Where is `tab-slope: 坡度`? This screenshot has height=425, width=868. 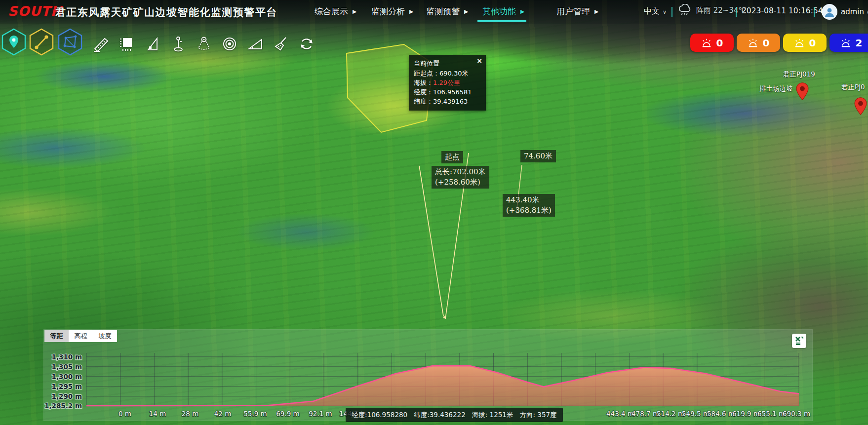
tab-slope: 坡度 is located at coordinates (105, 336).